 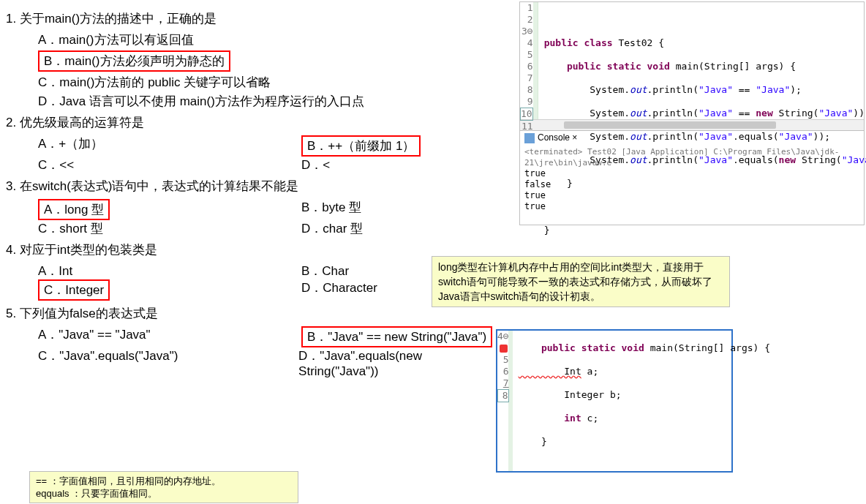 What do you see at coordinates (331, 209) in the screenshot?
I see `q3-opt-b: B．byte 型` at bounding box center [331, 209].